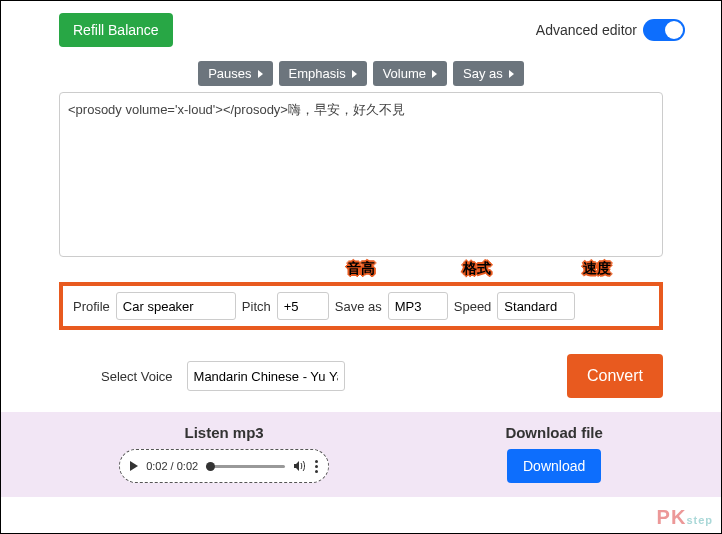  I want to click on convert-button: Convert, so click(615, 376).